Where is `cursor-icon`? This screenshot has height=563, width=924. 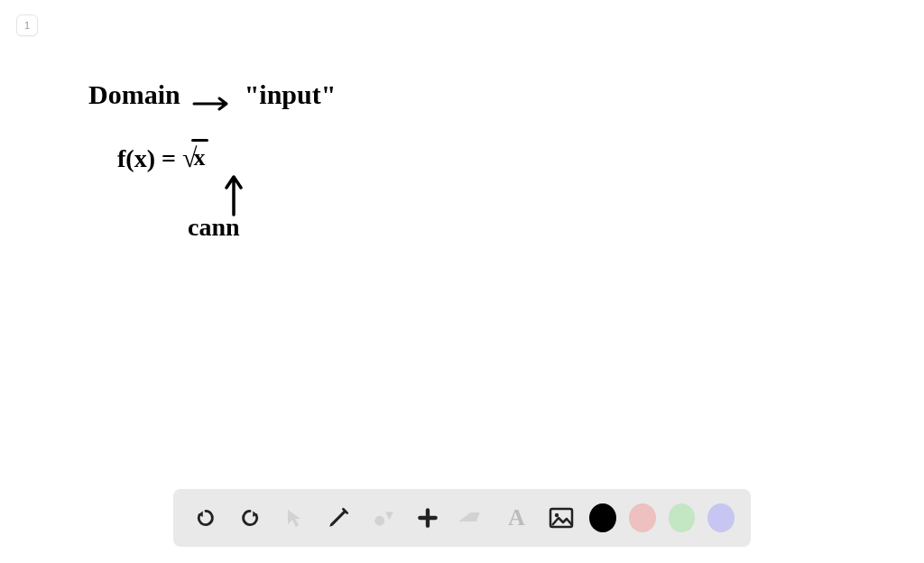
cursor-icon is located at coordinates (294, 518).